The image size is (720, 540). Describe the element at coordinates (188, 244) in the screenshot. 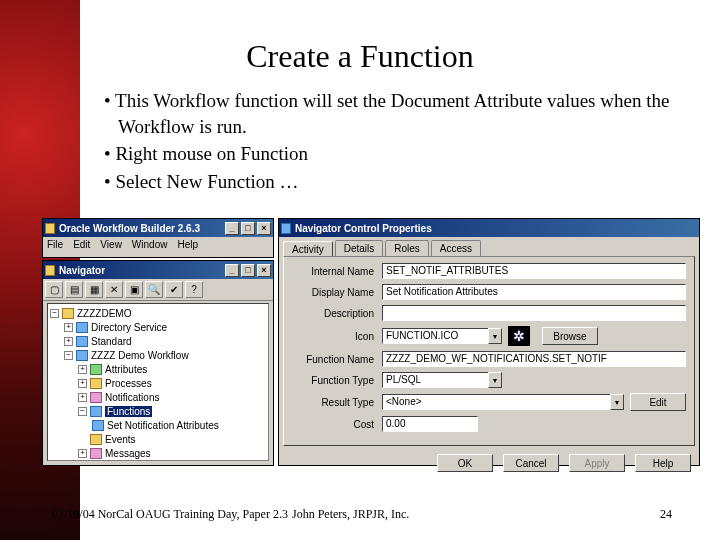

I see `menu-help: Help` at that location.